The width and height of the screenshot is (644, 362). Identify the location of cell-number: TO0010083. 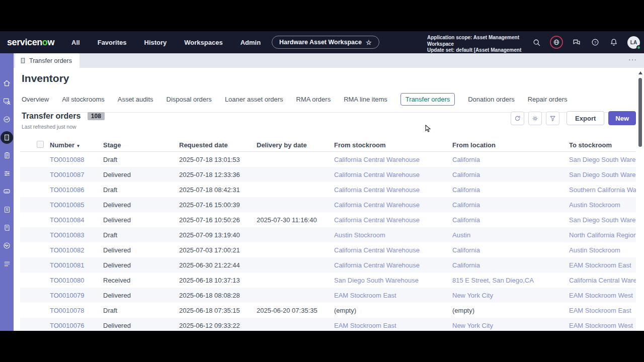
(76, 235).